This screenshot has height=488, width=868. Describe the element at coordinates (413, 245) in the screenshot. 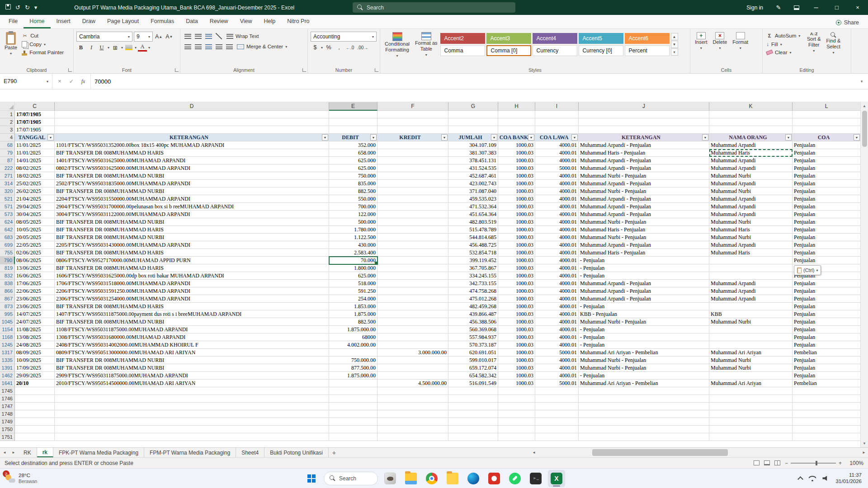

I see `cell-F699` at that location.